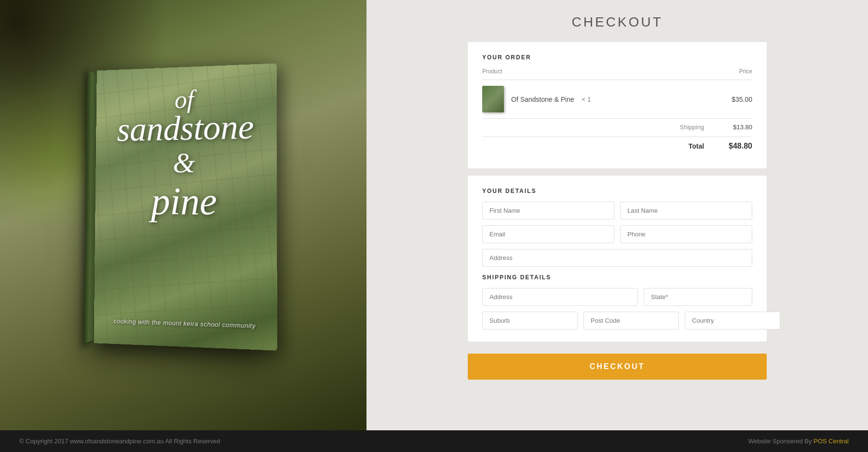 The height and width of the screenshot is (452, 868). I want to click on shipping-label: Shipping, so click(593, 128).